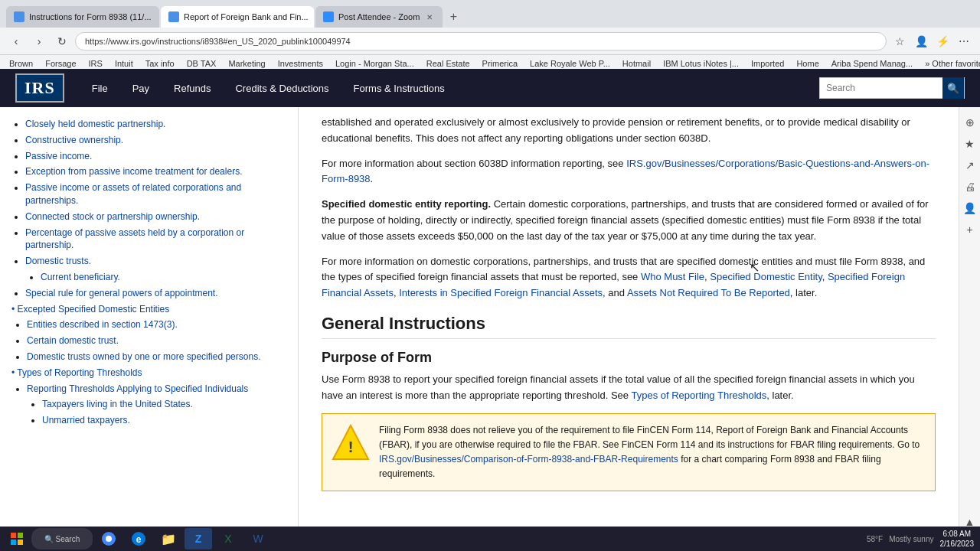 The width and height of the screenshot is (980, 551). Describe the element at coordinates (528, 459) in the screenshot. I see `fbar-comparison-link: IRS.gov/Businesses/Comparison-of-Form-89…` at that location.